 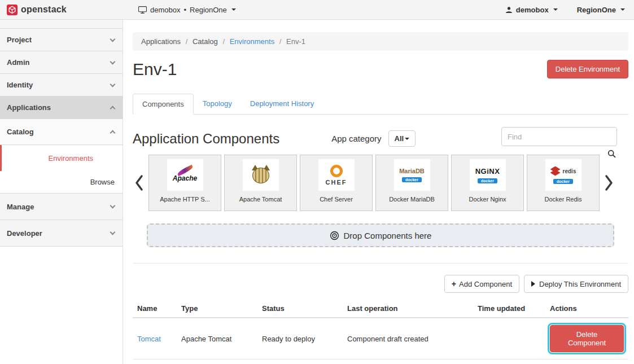 What do you see at coordinates (20, 85) in the screenshot?
I see `sidebar-item-label: Identity` at bounding box center [20, 85].